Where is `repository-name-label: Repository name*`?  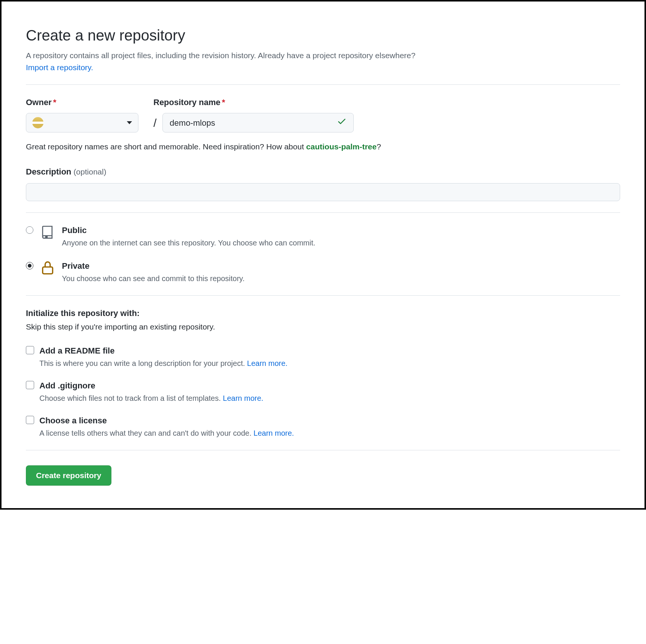 repository-name-label: Repository name* is located at coordinates (254, 102).